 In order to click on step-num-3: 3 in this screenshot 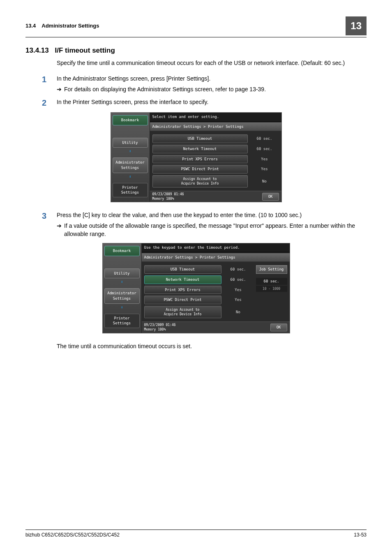, I will do `click(49, 224)`.